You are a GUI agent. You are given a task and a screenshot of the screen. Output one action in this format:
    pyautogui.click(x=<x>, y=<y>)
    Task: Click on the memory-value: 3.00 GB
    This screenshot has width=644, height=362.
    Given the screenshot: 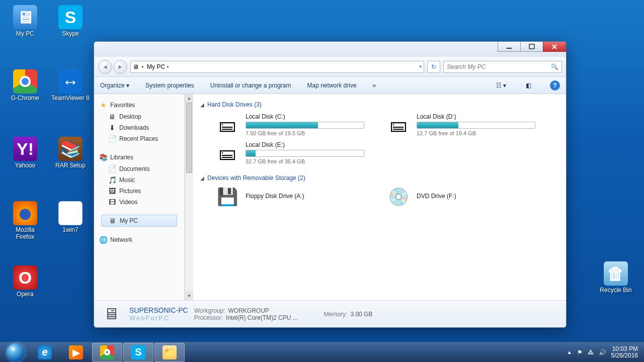 What is the action you would take?
    pyautogui.click(x=361, y=314)
    